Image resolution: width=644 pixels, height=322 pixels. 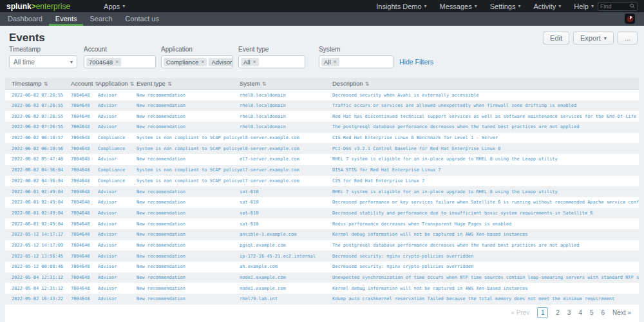 I want to click on cell-description: Unexpected synchronization of time occur…, so click(x=486, y=278).